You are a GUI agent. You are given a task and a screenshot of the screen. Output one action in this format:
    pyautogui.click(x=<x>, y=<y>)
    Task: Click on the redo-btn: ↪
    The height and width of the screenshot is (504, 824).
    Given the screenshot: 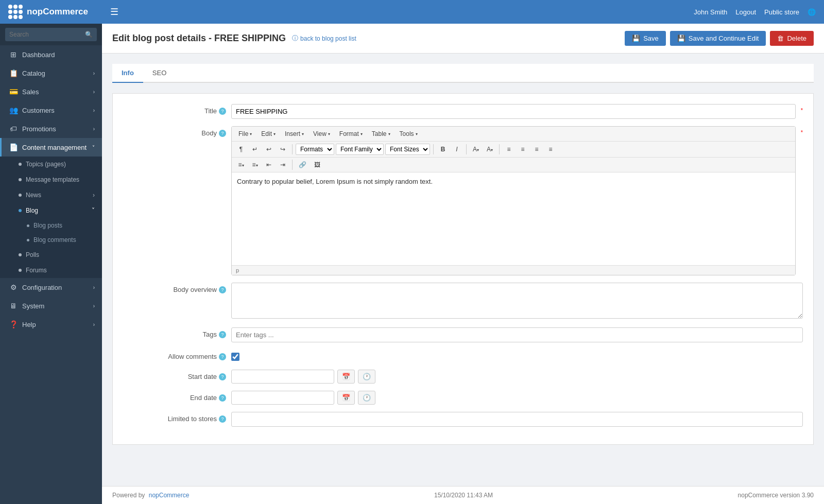 What is the action you would take?
    pyautogui.click(x=283, y=149)
    